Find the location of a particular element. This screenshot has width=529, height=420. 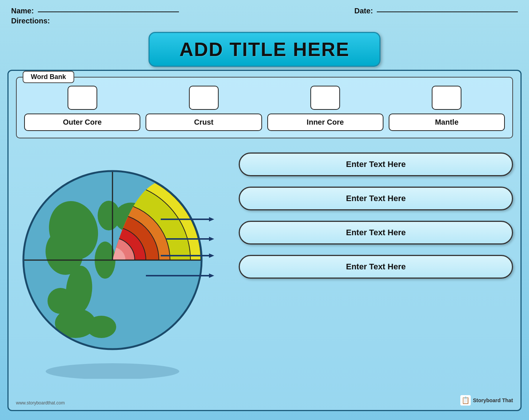

word-bank-label: Word Bank is located at coordinates (48, 77).